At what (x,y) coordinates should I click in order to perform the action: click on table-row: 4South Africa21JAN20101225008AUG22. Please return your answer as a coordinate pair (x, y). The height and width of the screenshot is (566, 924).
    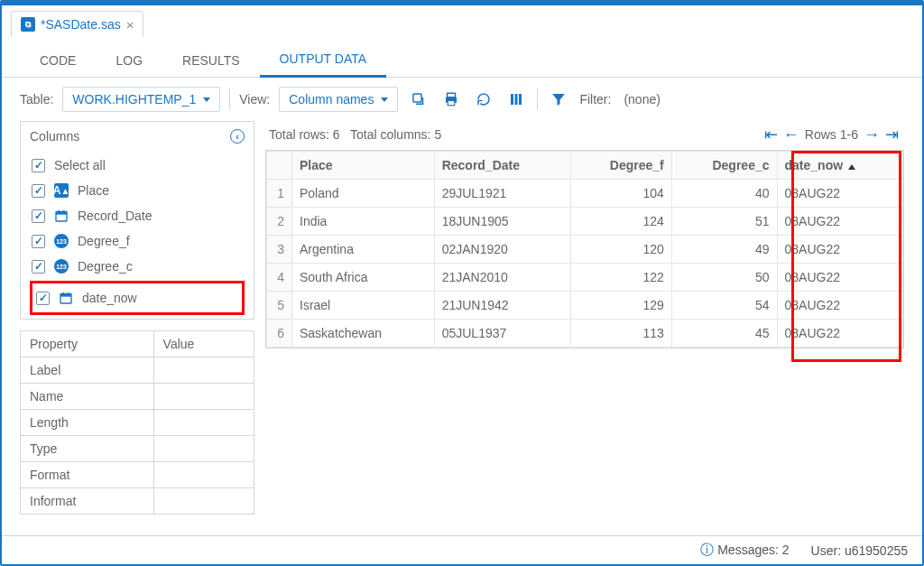
    Looking at the image, I should click on (585, 278).